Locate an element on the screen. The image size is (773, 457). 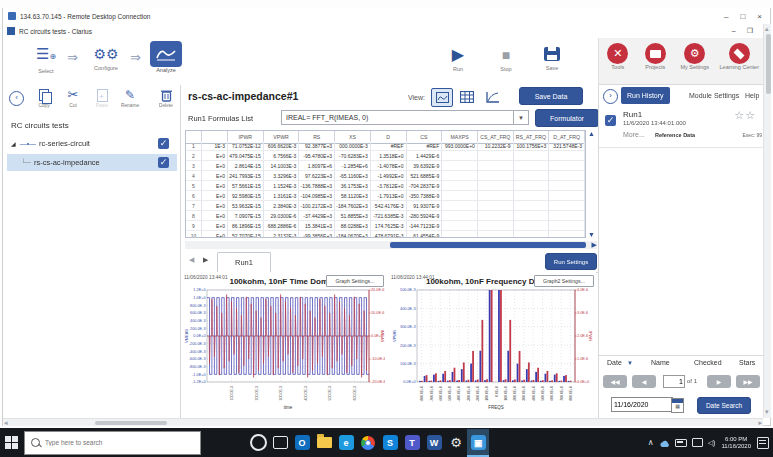
taskbar-icon-file-explorer is located at coordinates (324, 443).